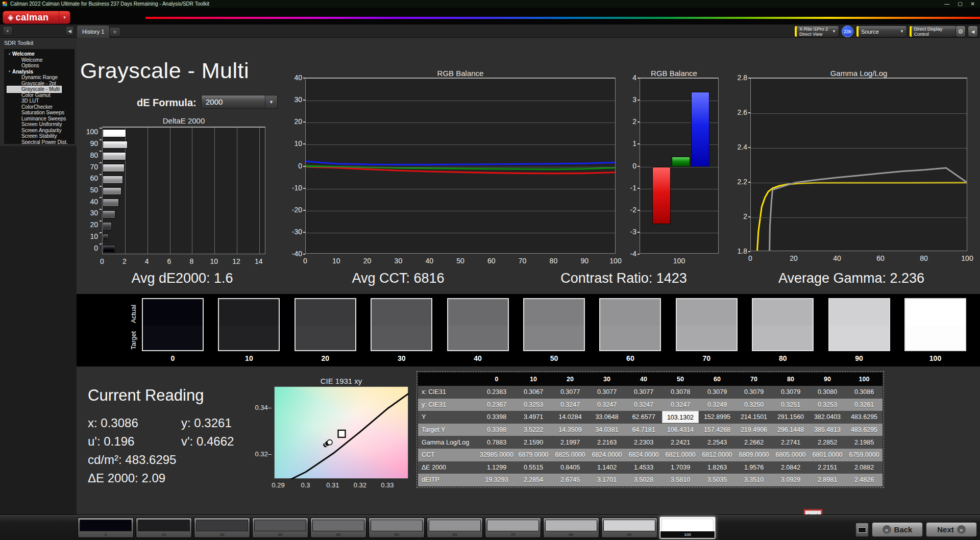  What do you see at coordinates (862, 530) in the screenshot?
I see `pattern-window-button` at bounding box center [862, 530].